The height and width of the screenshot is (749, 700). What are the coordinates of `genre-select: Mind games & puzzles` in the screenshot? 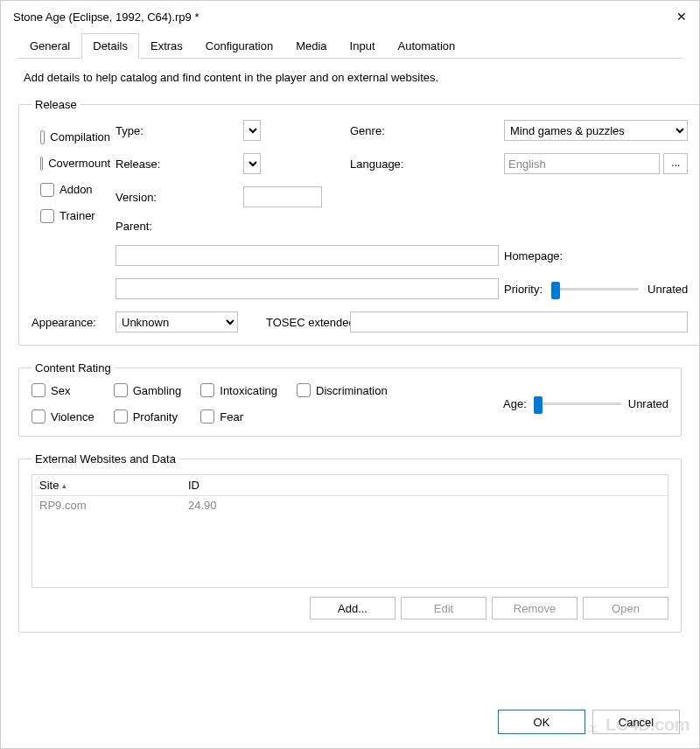 It's located at (596, 130).